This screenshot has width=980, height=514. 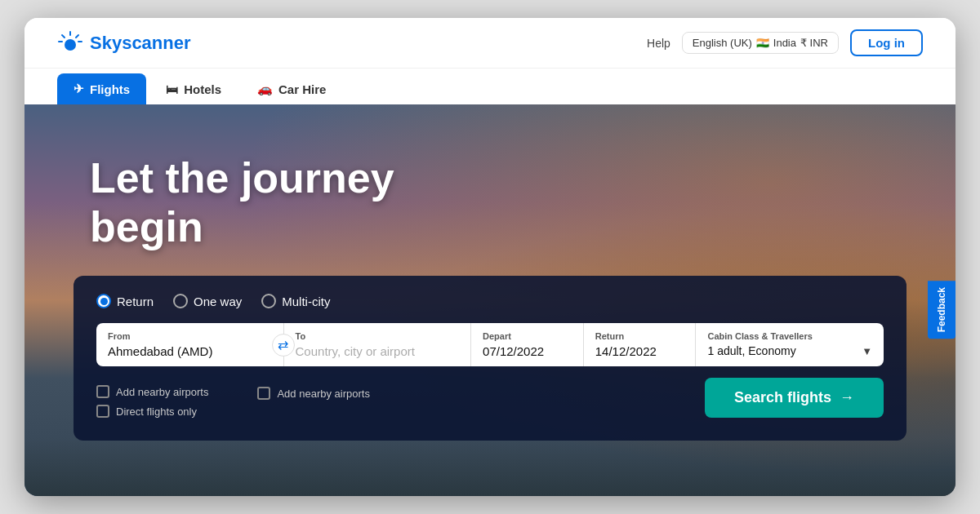 I want to click on to-field: To Country, city or airport, so click(x=378, y=344).